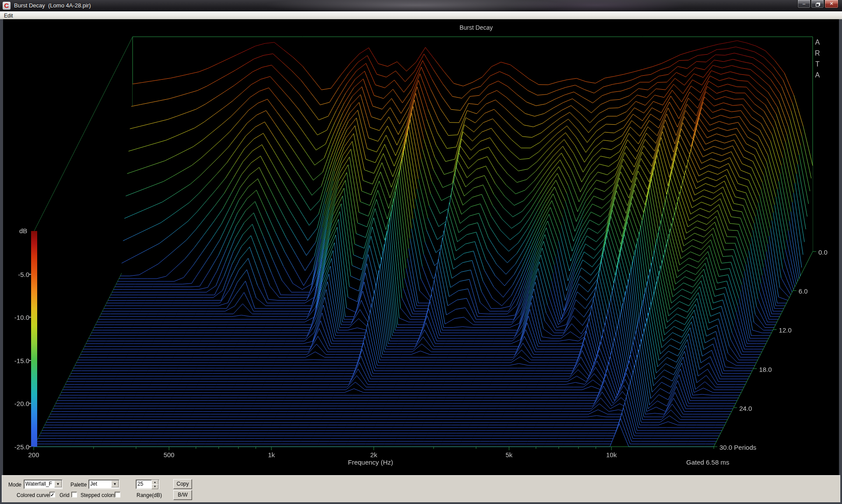 This screenshot has height=504, width=842. What do you see at coordinates (7, 6) in the screenshot?
I see `arta-app-icon: C` at bounding box center [7, 6].